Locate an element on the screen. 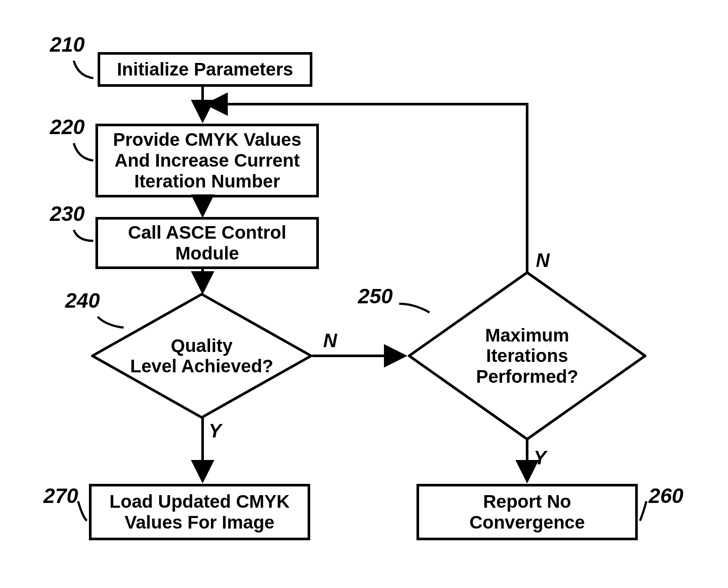 Image resolution: width=728 pixels, height=588 pixels. ref-250: 250 is located at coordinates (375, 296).